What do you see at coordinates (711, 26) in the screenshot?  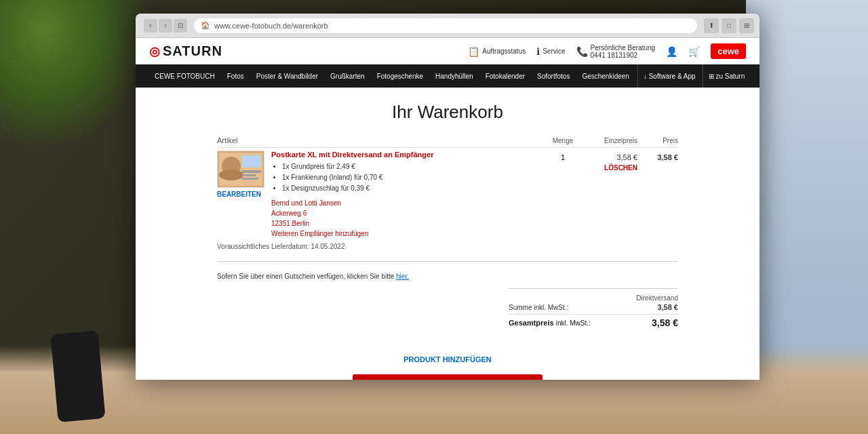 I see `browser-share-button: ⬆` at bounding box center [711, 26].